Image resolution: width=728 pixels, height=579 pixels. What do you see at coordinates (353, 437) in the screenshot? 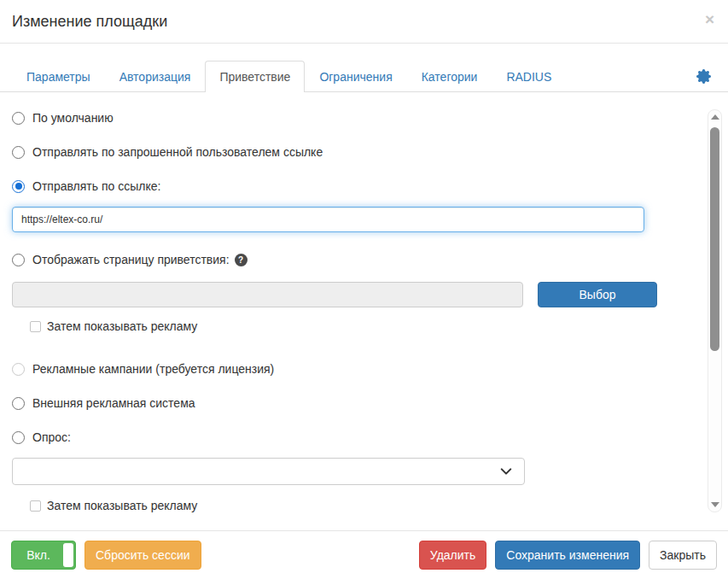
I see `radio-row-survey: Опрос:` at bounding box center [353, 437].